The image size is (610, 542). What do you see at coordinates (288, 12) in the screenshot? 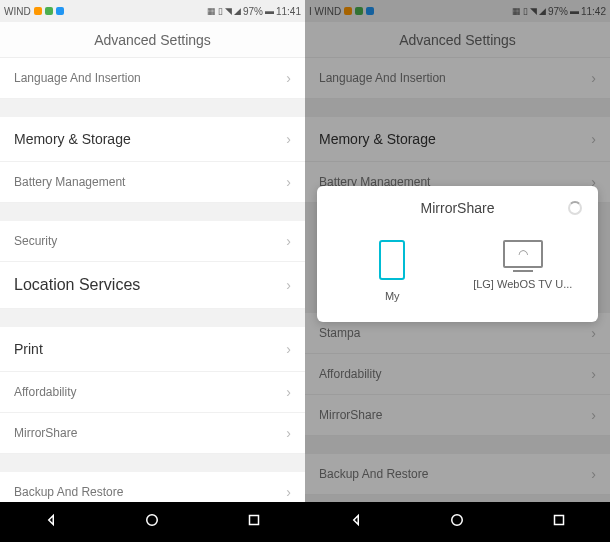
I see `clock: 11:41` at bounding box center [288, 12].